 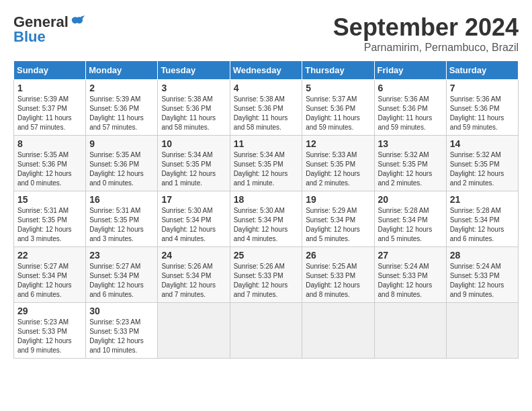 What do you see at coordinates (122, 225) in the screenshot?
I see `day-info: Sunrise: 5:31 AM Sunset: 5:35 PM Dayligh…` at bounding box center [122, 225].